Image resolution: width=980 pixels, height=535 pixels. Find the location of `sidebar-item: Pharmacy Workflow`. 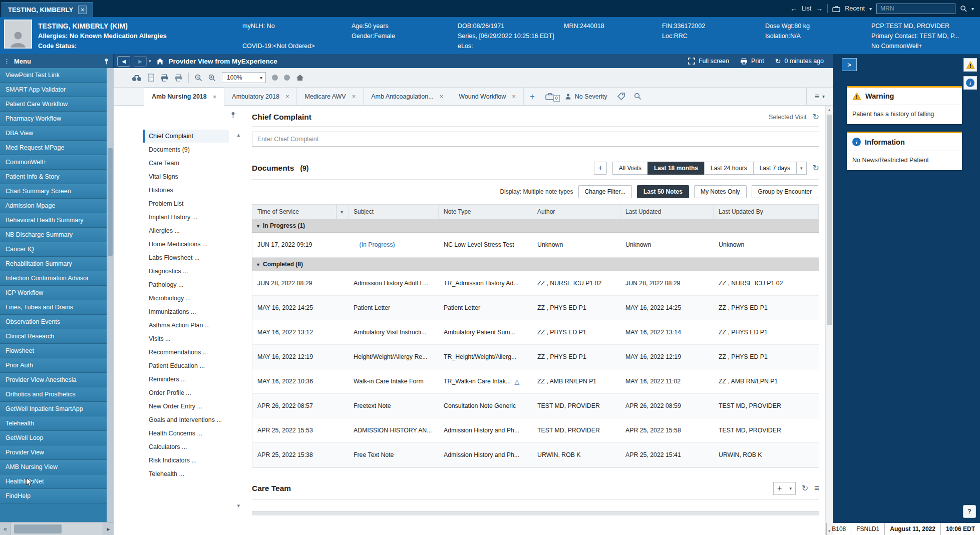

sidebar-item: Pharmacy Workflow is located at coordinates (53, 119).